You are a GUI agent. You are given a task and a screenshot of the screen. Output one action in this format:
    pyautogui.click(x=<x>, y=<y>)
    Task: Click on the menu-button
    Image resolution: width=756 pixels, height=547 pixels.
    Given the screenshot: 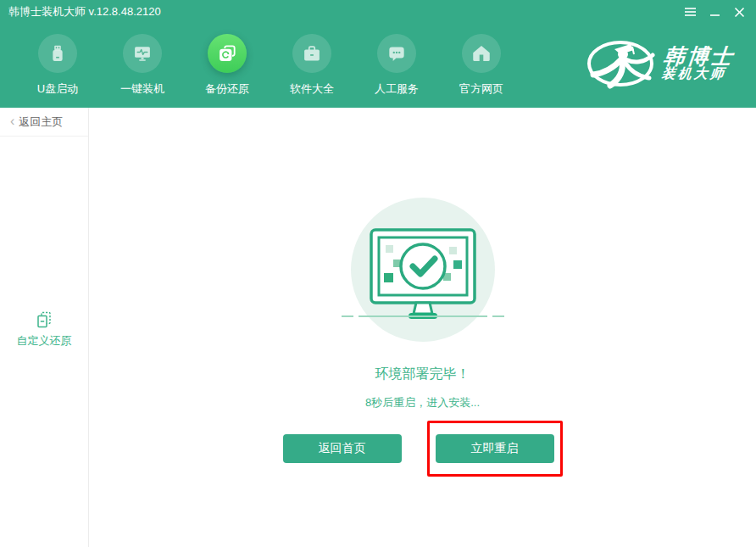 What is the action you would take?
    pyautogui.click(x=690, y=12)
    